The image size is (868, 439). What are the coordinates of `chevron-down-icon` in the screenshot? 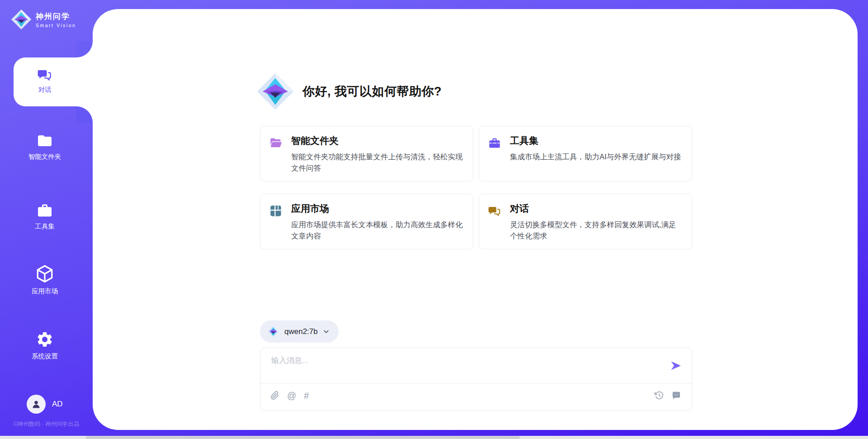 It's located at (326, 331).